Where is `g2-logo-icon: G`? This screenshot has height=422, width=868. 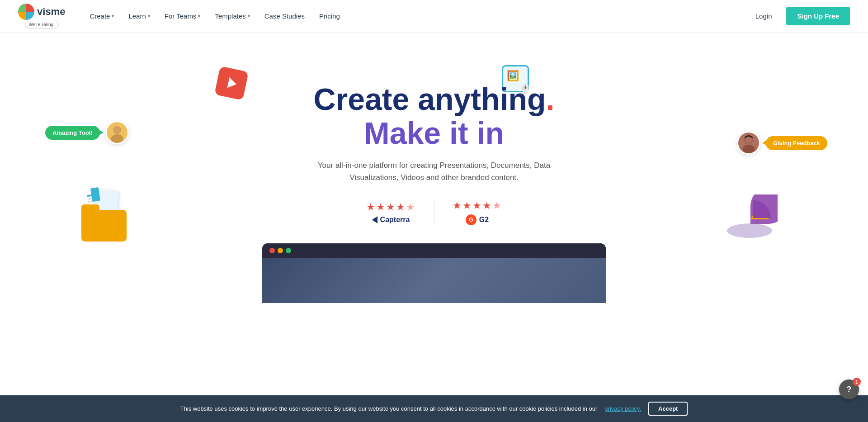 g2-logo-icon: G is located at coordinates (471, 220).